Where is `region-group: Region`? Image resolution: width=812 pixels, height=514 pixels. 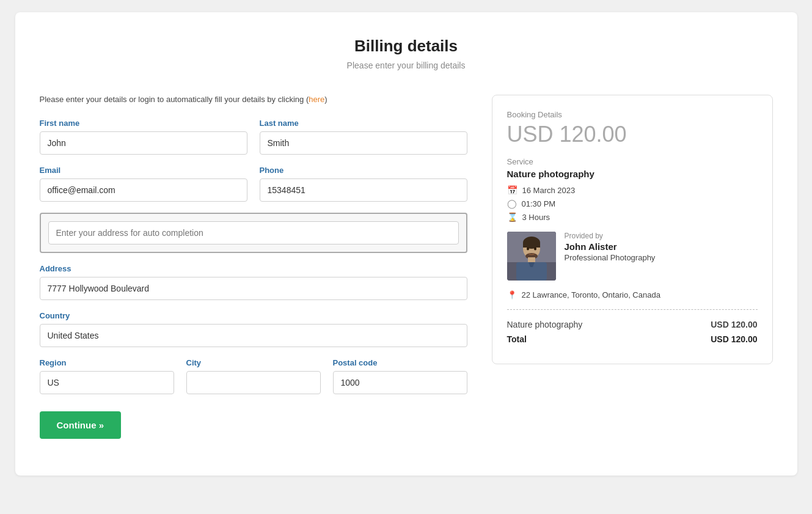 region-group: Region is located at coordinates (107, 376).